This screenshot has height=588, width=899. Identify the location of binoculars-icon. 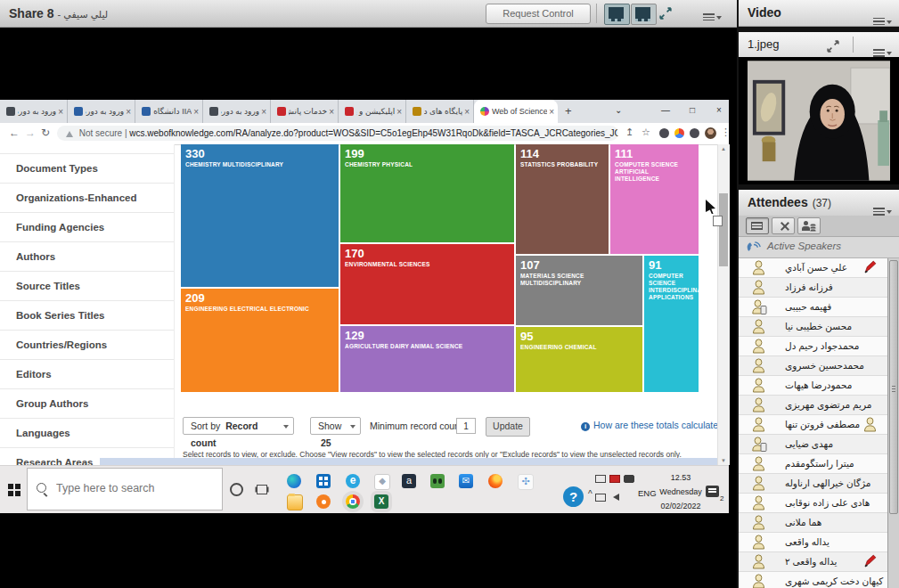
(437, 481).